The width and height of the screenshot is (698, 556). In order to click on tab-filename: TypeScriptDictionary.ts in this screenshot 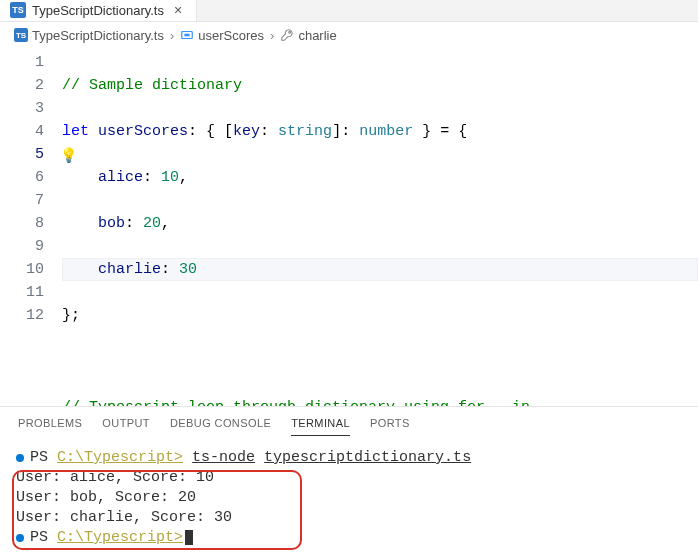, I will do `click(98, 10)`.